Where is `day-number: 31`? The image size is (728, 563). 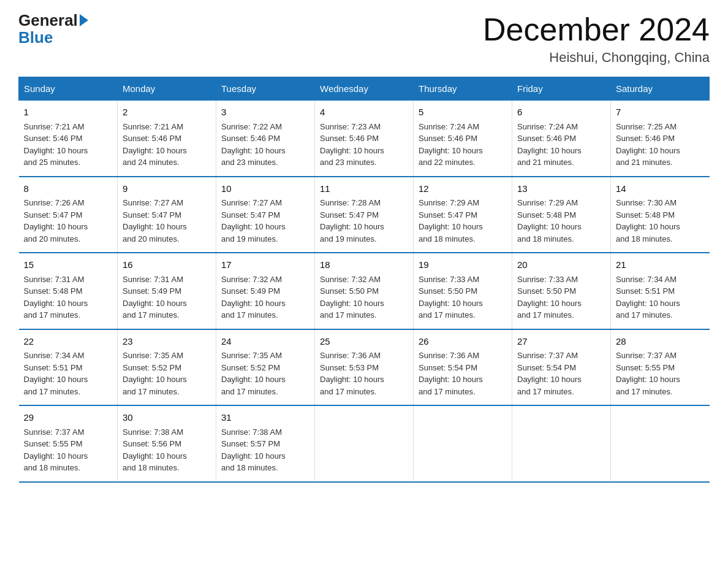
day-number: 31 is located at coordinates (265, 418).